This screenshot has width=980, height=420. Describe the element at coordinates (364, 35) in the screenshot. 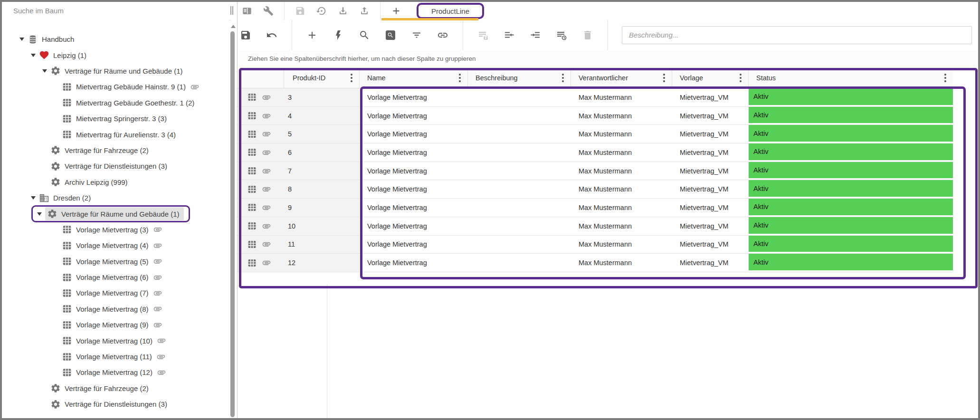

I see `search-icon` at that location.